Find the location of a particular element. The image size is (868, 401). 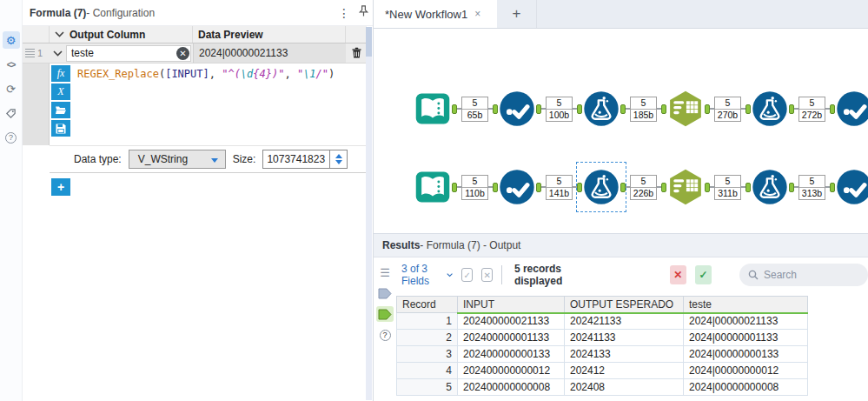

data-cell: 202400000000012 is located at coordinates (511, 371).